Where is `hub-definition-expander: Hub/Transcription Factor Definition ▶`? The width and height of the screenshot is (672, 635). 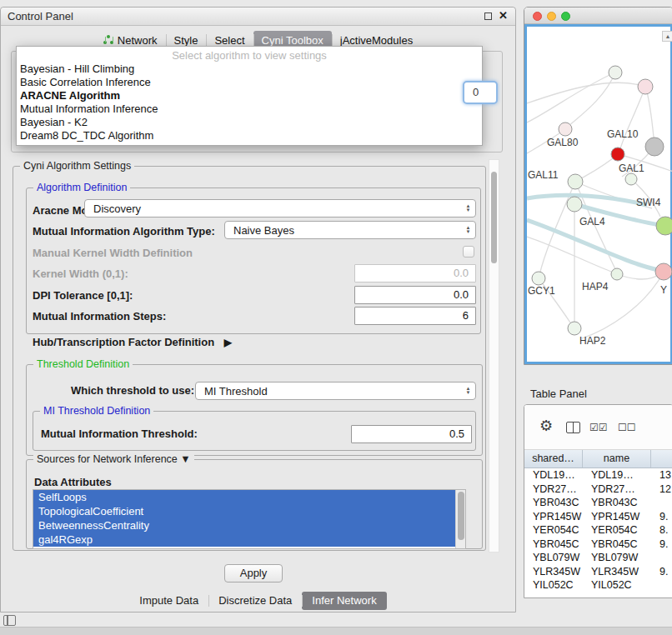 hub-definition-expander: Hub/Transcription Factor Definition ▶ is located at coordinates (132, 342).